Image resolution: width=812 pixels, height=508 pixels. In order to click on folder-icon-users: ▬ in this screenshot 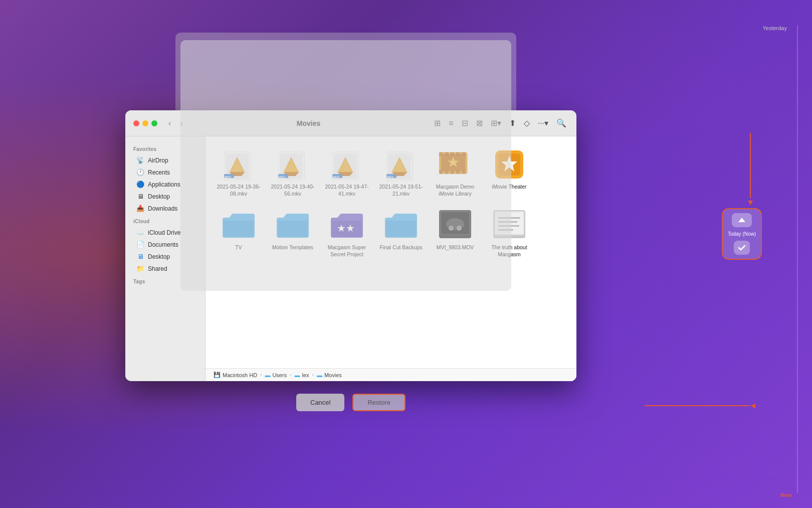, I will do `click(268, 375)`.